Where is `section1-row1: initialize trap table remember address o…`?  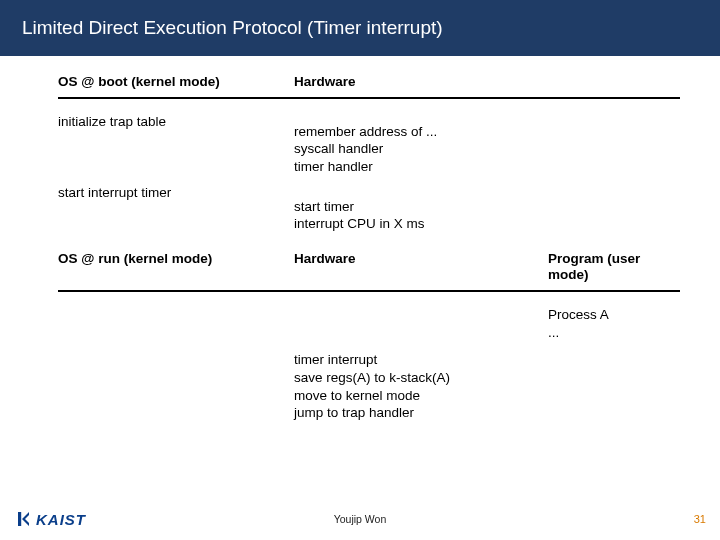
section1-row1: initialize trap table remember address o… is located at coordinates (369, 144).